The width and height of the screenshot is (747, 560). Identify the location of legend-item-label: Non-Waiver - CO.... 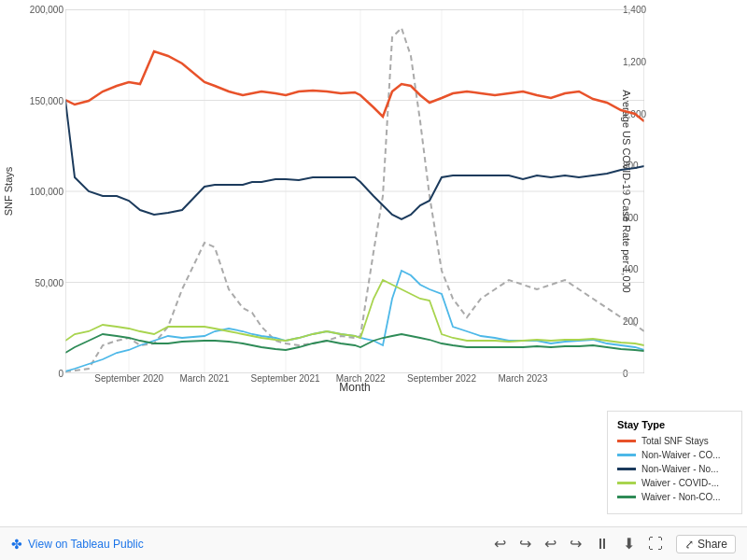
(682, 455).